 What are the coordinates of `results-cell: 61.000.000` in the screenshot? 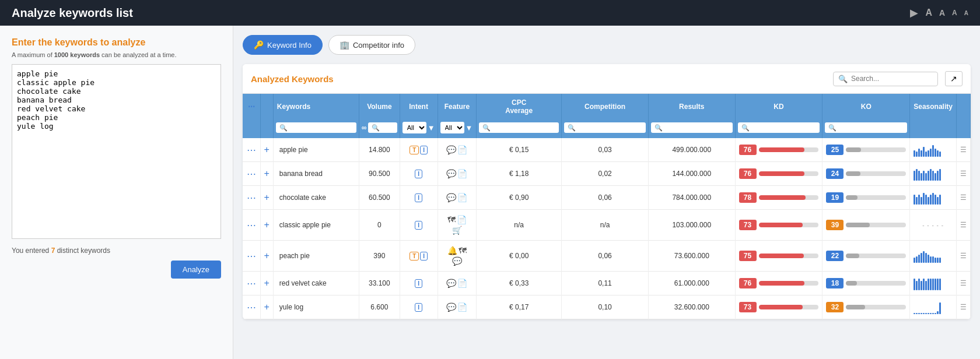 It's located at (692, 283).